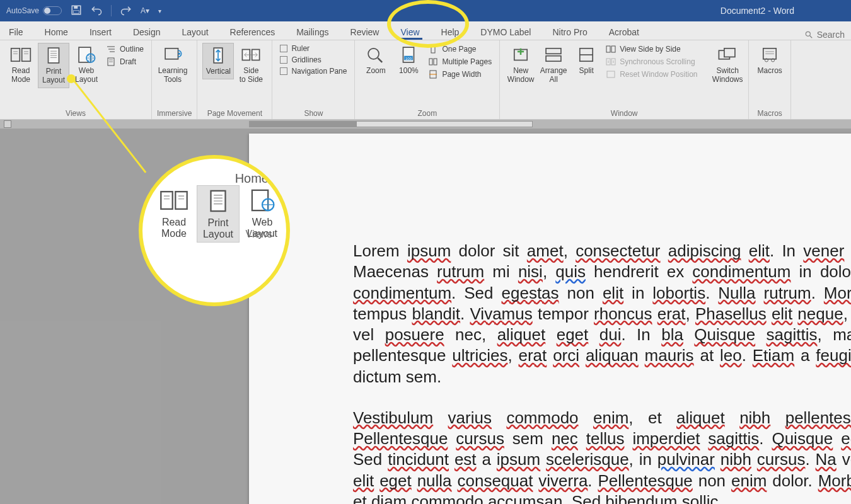 This screenshot has width=851, height=504. I want to click on zoom-button: Zoom, so click(376, 60).